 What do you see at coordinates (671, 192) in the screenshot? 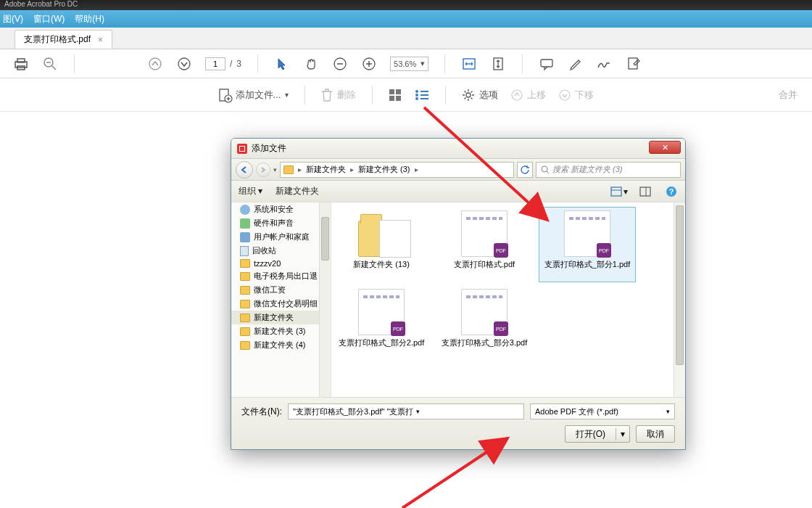
I see `help-icon: ?` at bounding box center [671, 192].